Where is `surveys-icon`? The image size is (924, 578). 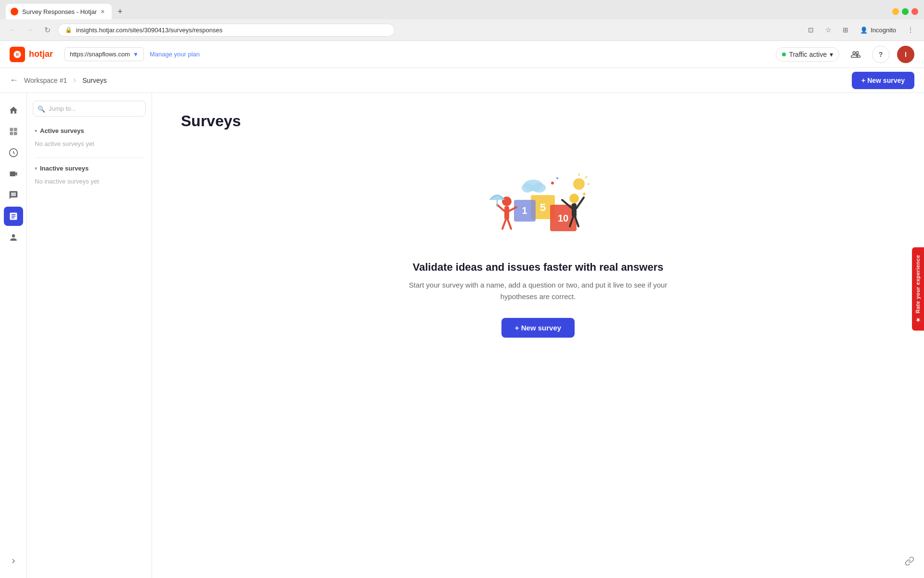
surveys-icon is located at coordinates (13, 216).